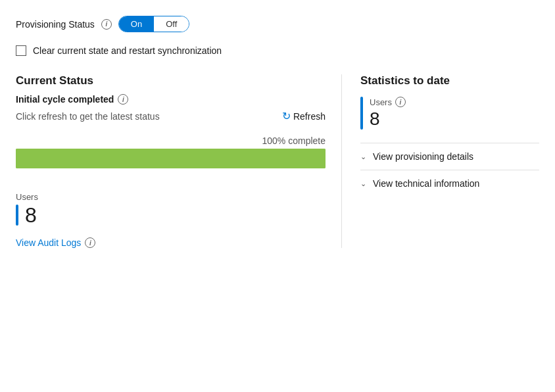 The width and height of the screenshot is (555, 392). Describe the element at coordinates (90, 243) in the screenshot. I see `audit-logs-info-icon: i` at that location.